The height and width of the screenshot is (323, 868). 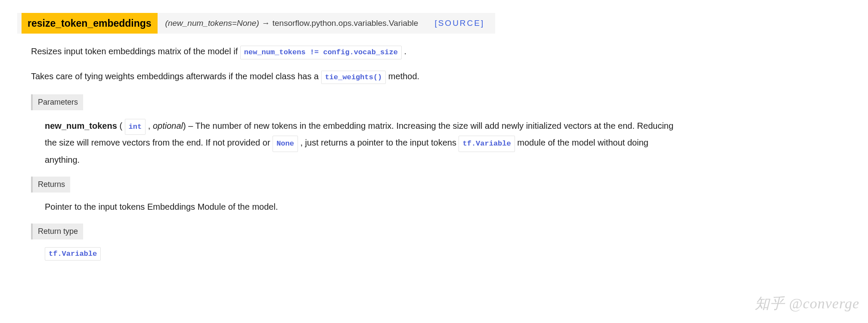 What do you see at coordinates (136, 51) in the screenshot?
I see `text: Resizes input token embeddings matrix of…` at bounding box center [136, 51].